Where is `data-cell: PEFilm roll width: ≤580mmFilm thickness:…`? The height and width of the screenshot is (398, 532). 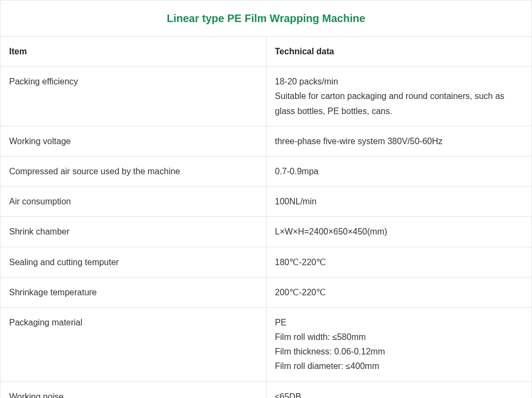
data-cell: PEFilm roll width: ≤580mmFilm thickness:… is located at coordinates (399, 344).